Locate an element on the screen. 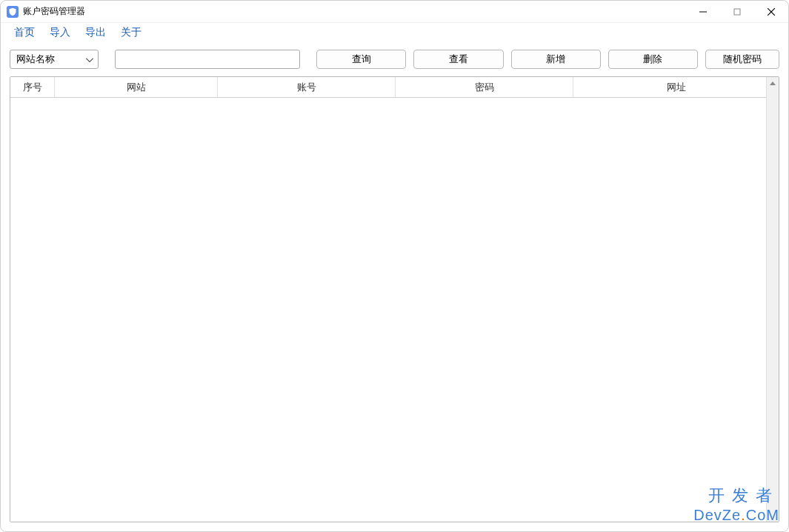 The height and width of the screenshot is (532, 789). app-icon is located at coordinates (13, 12).